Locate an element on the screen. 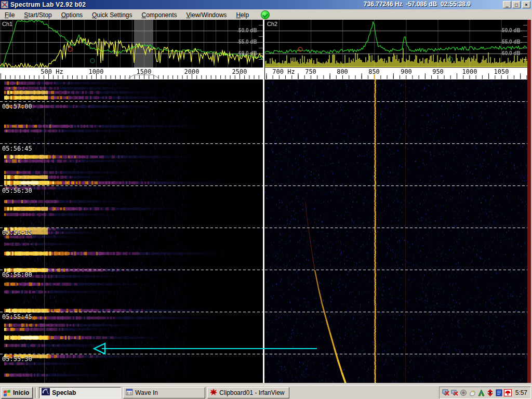  irfanview-icon is located at coordinates (214, 393).